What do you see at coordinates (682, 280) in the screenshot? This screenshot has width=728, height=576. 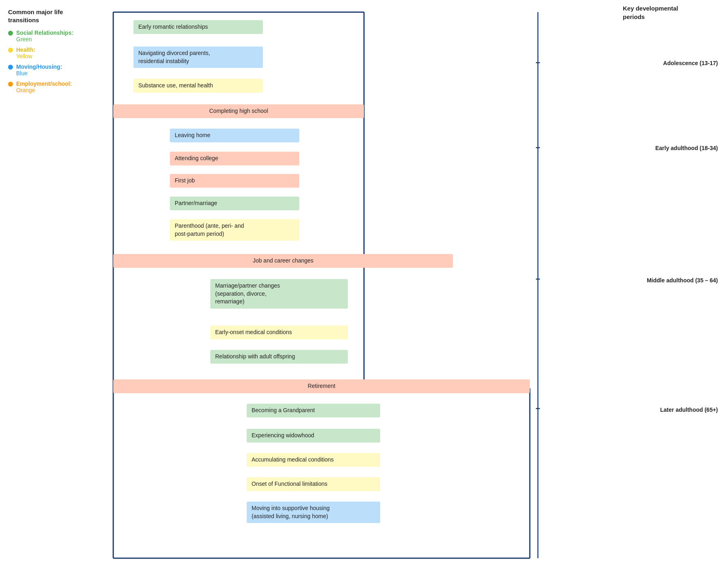 I see `period-middle-adulthood: Middle adulthood (35 – 64)` at bounding box center [682, 280].